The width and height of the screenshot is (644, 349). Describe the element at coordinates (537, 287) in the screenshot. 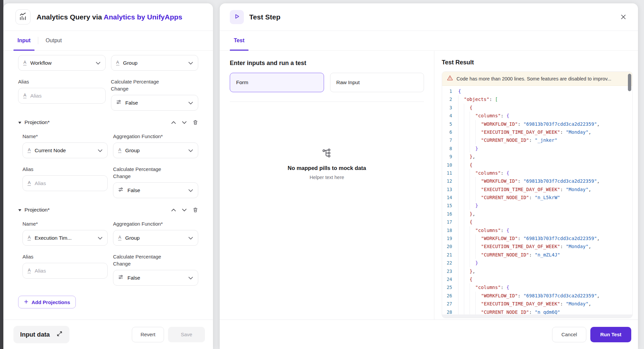

I see `code-line: 25"columns": {` at that location.